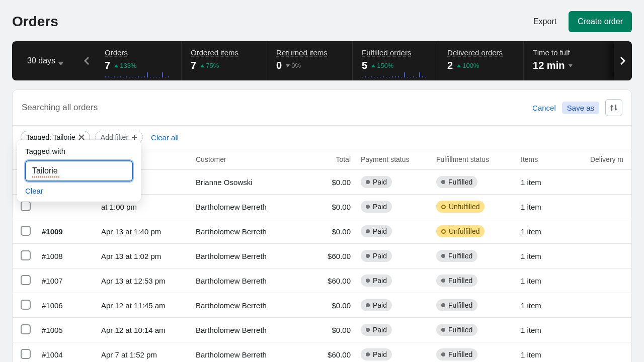 Image resolution: width=644 pixels, height=362 pixels. Describe the element at coordinates (125, 65) in the screenshot. I see `trend-up-icon: 133%` at that location.